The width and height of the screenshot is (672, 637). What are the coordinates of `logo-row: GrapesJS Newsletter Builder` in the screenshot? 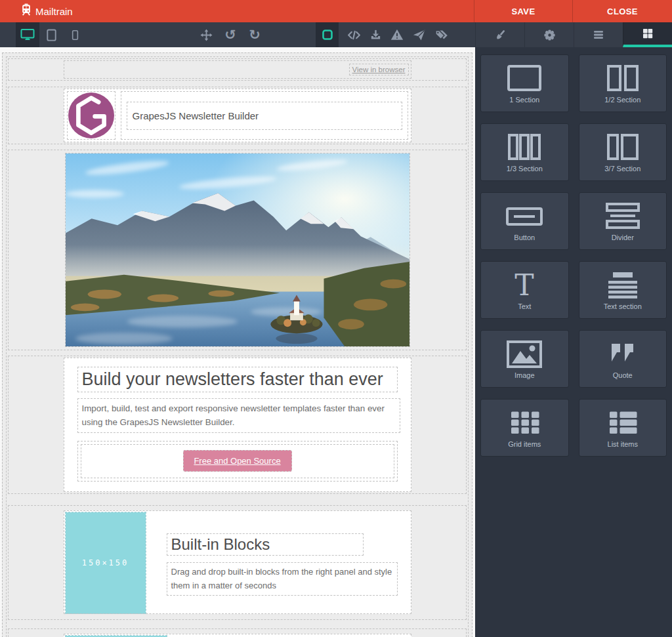 It's located at (238, 115).